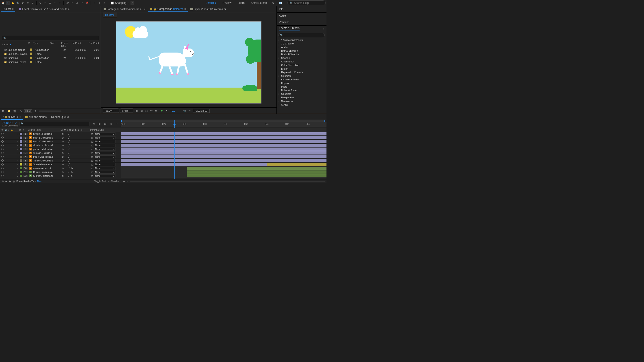 The image size is (644, 362). I want to click on workspace-small-screen: Small Screen, so click(259, 3).